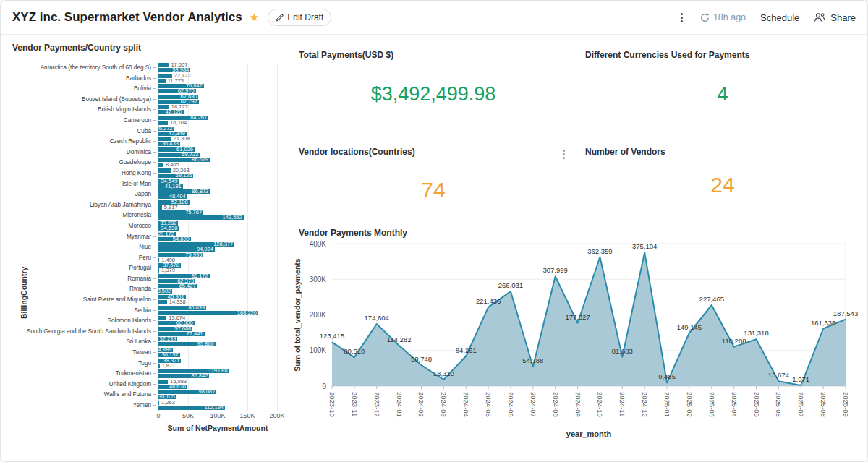 This screenshot has height=462, width=868. Describe the element at coordinates (150, 247) in the screenshot. I see `country-row: Niue128,37794,924` at that location.